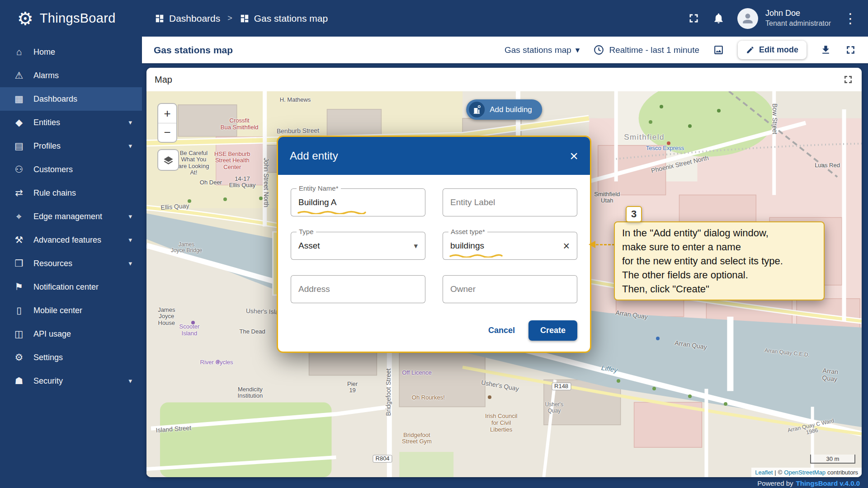  What do you see at coordinates (19, 99) in the screenshot?
I see `dashboards-icon: ▦` at bounding box center [19, 99].